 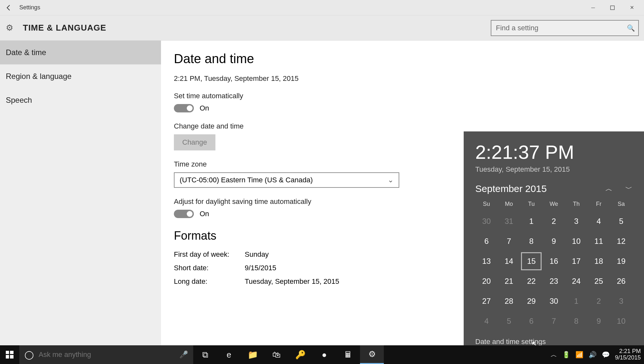 What do you see at coordinates (287, 180) in the screenshot?
I see `timezone-select: (UTC-05:00) Eastern Time (US & Canada) ⌄` at bounding box center [287, 180].